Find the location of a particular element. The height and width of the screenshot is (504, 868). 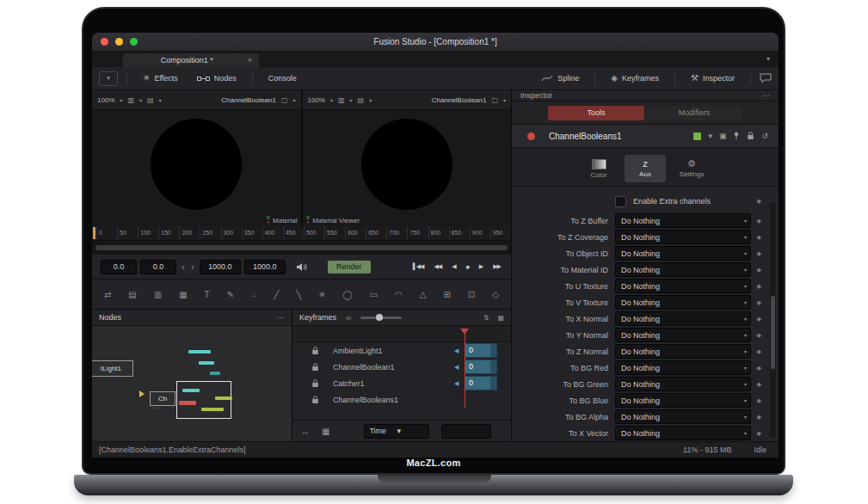

media-in-tool-icon: ▤ is located at coordinates (132, 294).